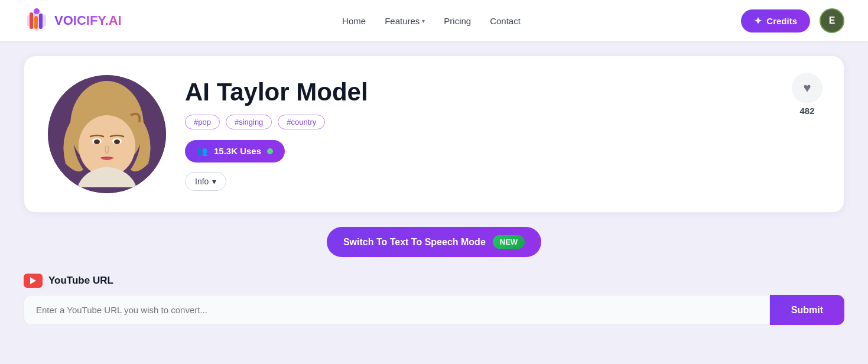 The width and height of the screenshot is (868, 364). Describe the element at coordinates (249, 122) in the screenshot. I see `tag-singing: #singing` at that location.